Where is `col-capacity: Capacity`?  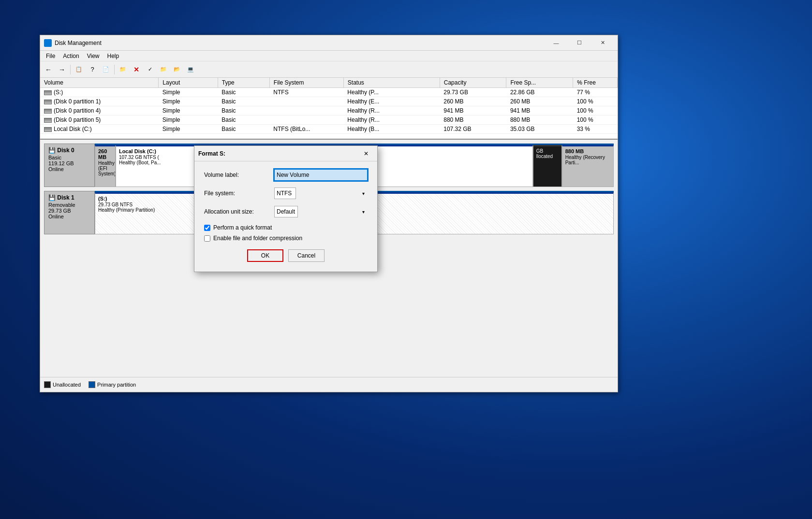
col-capacity: Capacity is located at coordinates (473, 83).